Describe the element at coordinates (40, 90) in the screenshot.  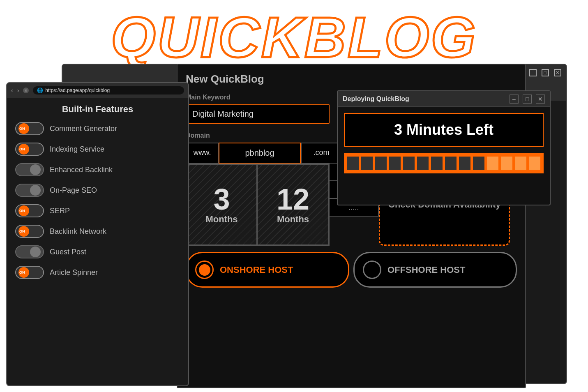
I see `globe-icon: 🌐` at that location.